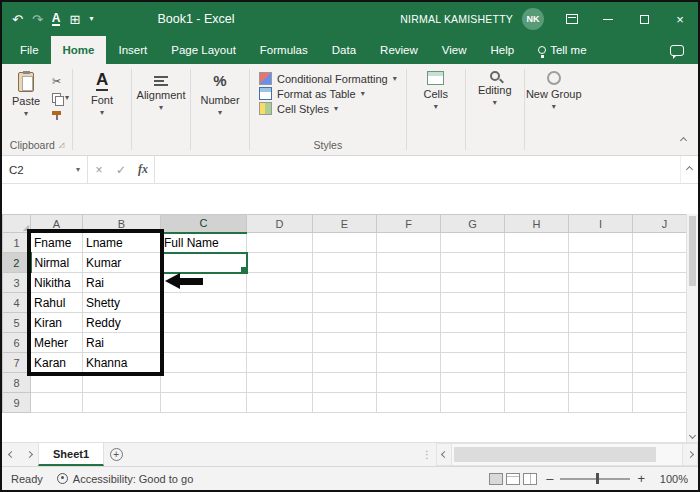 The width and height of the screenshot is (700, 492). I want to click on undo-icon: ↶, so click(18, 20).